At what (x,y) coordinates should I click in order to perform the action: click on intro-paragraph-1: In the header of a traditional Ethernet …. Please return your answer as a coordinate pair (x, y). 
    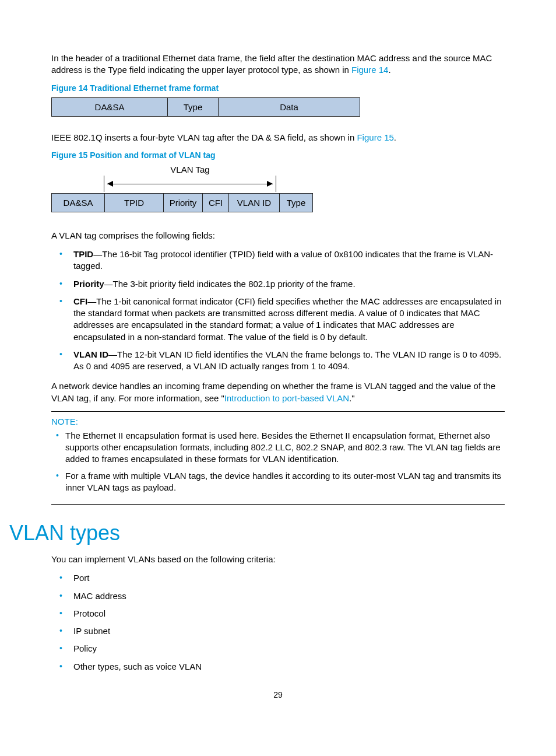
    Looking at the image, I should click on (278, 64).